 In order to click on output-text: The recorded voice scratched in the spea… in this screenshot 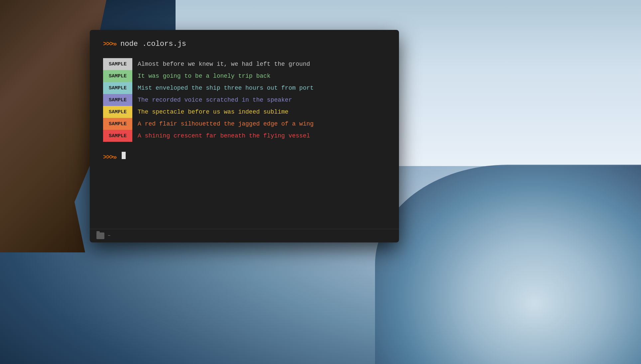, I will do `click(215, 100)`.